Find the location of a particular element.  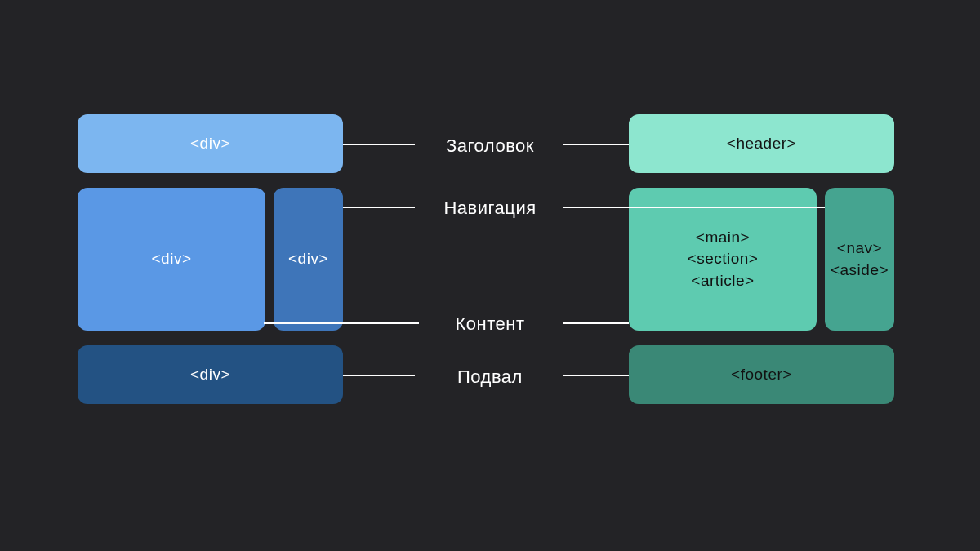

nav-aside-box: <nav> <aside> is located at coordinates (859, 260).